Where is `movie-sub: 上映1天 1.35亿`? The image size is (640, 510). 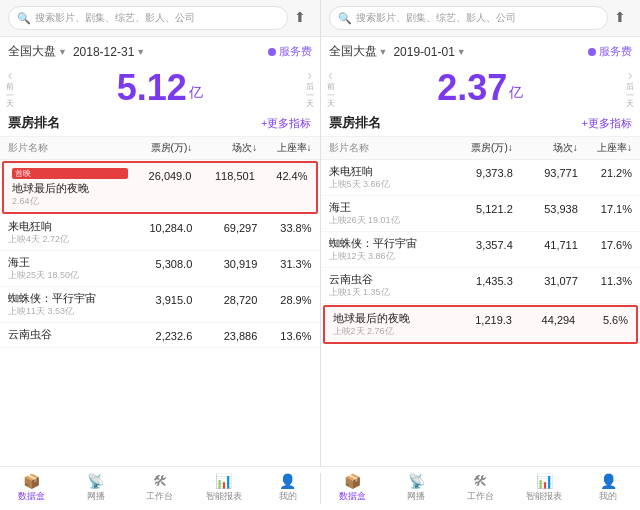
movie-sub: 上映1天 1.35亿 is located at coordinates (388, 292).